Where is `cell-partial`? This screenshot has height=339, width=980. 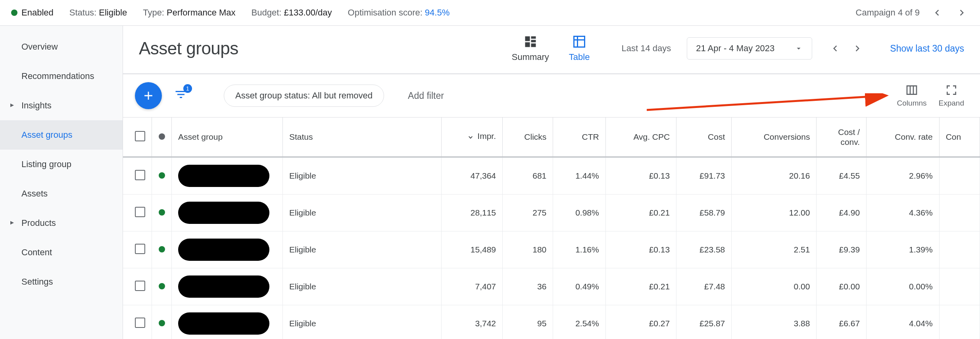 cell-partial is located at coordinates (959, 322).